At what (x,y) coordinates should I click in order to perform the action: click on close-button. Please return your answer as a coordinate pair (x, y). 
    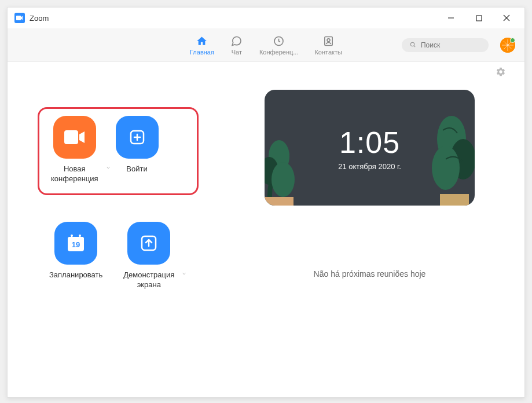
    Looking at the image, I should click on (507, 18).